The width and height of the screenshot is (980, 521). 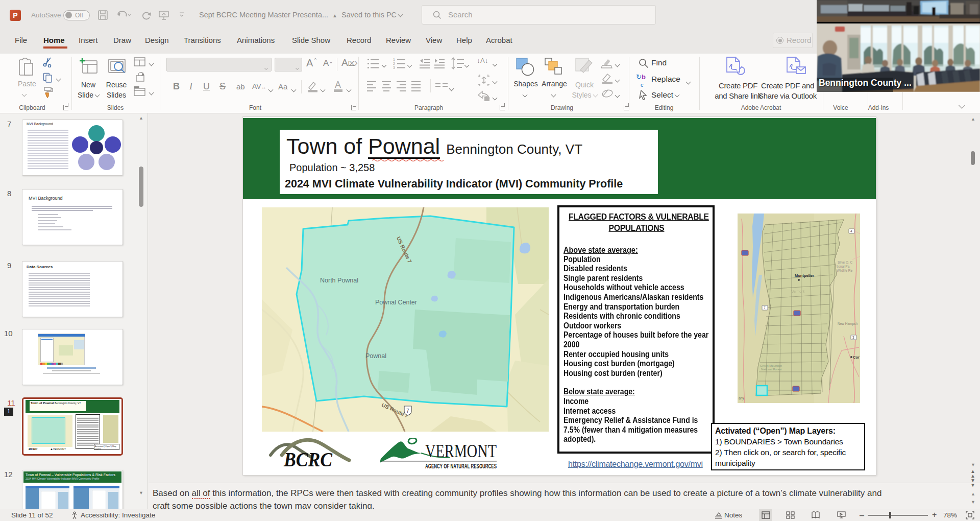 I want to click on svg-text: AGENCY OF NATURAL RESOURCES, so click(x=461, y=466).